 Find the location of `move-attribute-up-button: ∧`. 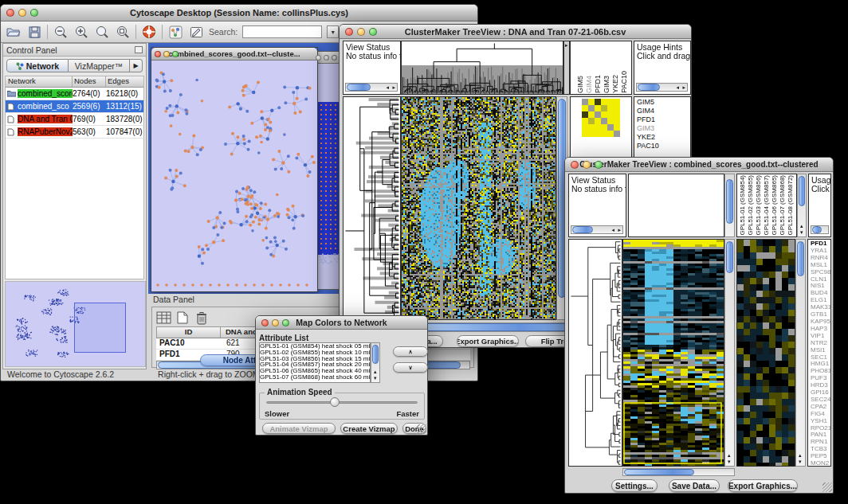

move-attribute-up-button: ∧ is located at coordinates (410, 352).